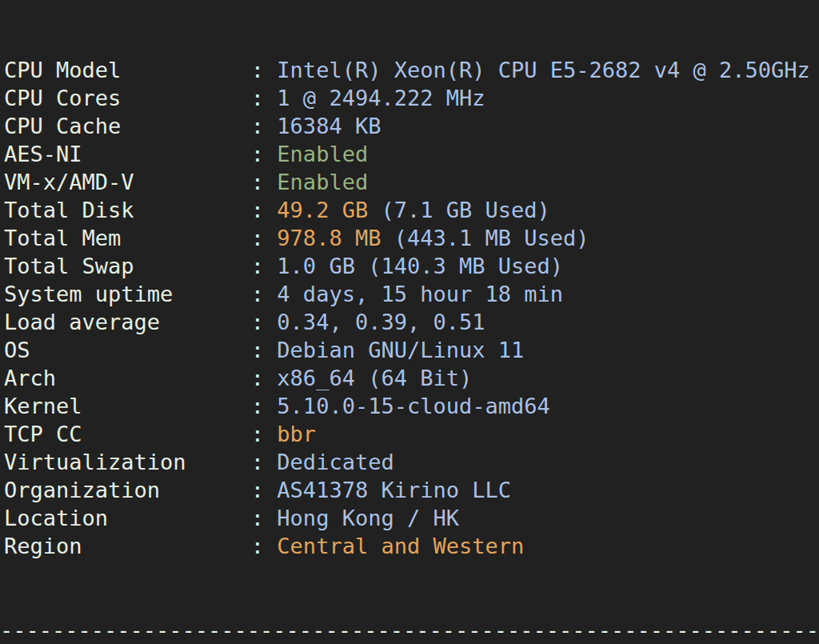  Describe the element at coordinates (128, 406) in the screenshot. I see `field-label: Kernel` at that location.